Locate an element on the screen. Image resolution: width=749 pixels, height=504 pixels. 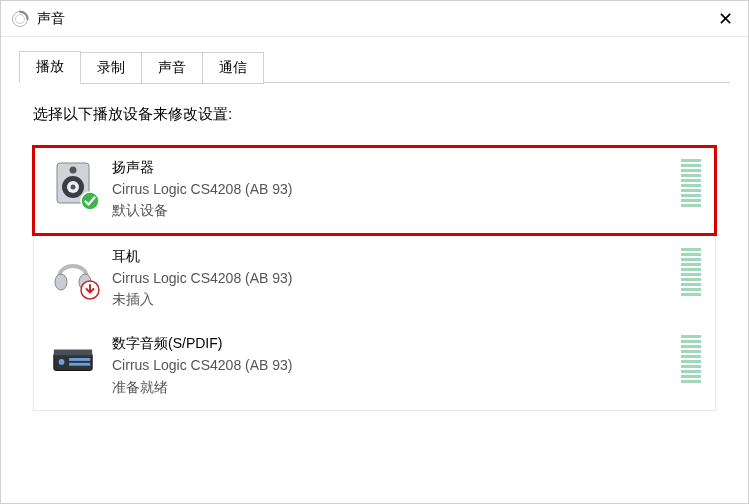
unplugged-icon is located at coordinates (90, 290).